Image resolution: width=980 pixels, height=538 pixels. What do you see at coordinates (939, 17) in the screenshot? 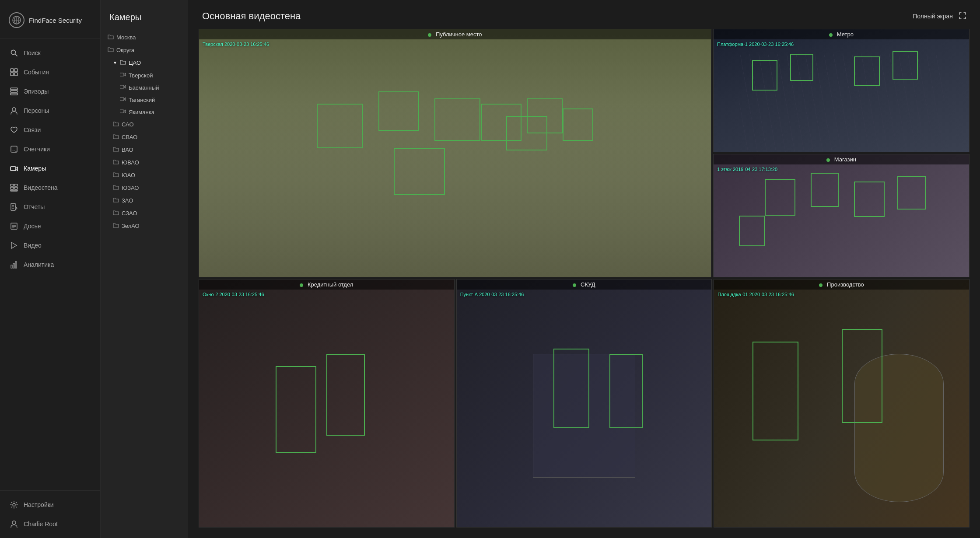
I see `fullscreen-button: Полный экран` at bounding box center [939, 17].